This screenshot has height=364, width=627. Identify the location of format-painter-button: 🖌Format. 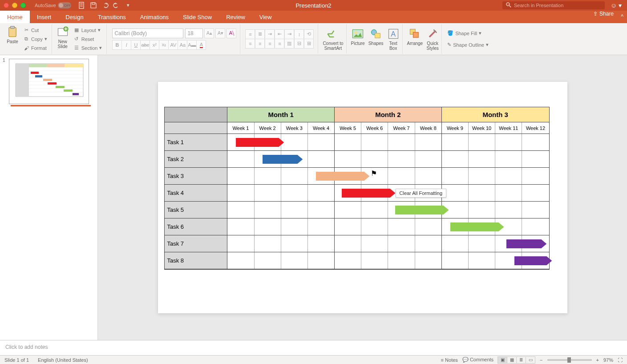
(35, 48).